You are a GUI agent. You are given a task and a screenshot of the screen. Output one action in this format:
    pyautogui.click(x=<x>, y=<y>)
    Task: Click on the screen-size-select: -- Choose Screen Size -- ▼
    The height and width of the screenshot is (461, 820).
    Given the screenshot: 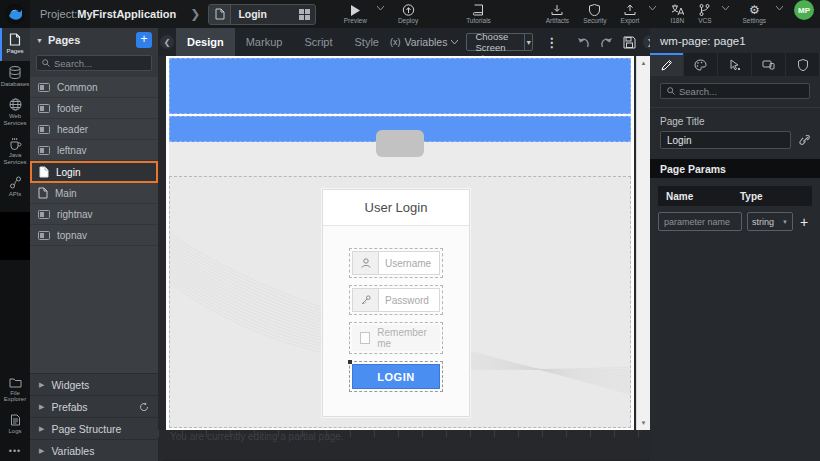 What is the action you would take?
    pyautogui.click(x=500, y=42)
    